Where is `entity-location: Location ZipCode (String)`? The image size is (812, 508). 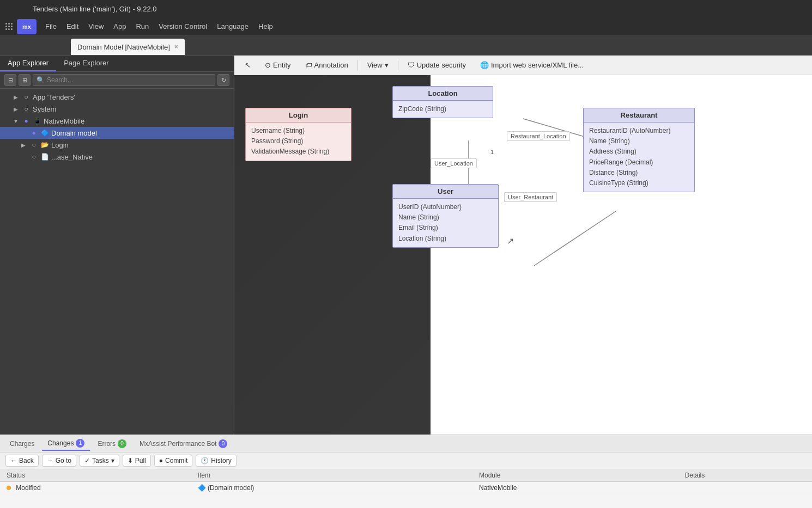 entity-location: Location ZipCode (String) is located at coordinates (443, 102).